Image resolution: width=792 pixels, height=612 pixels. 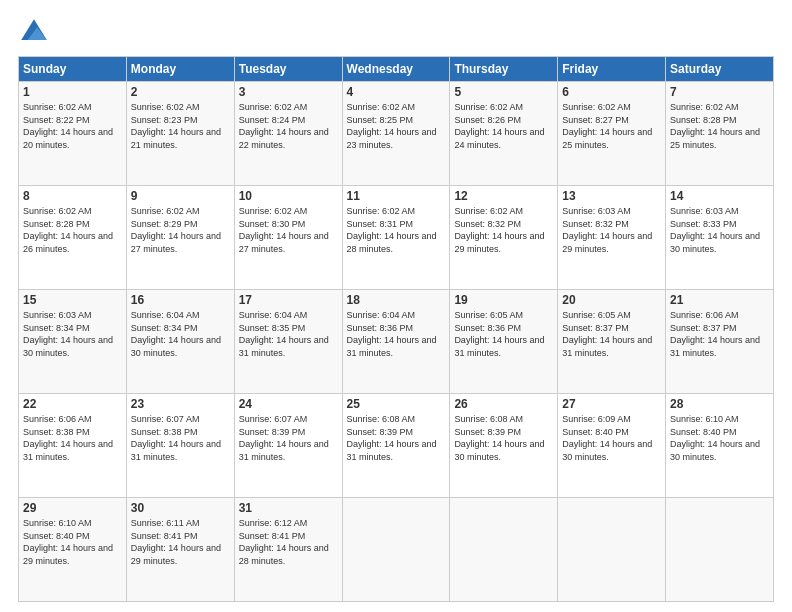 I want to click on day-info: Sunrise: 6:02 AMSunset: 8:29 PMDaylight:…, so click(x=176, y=230).